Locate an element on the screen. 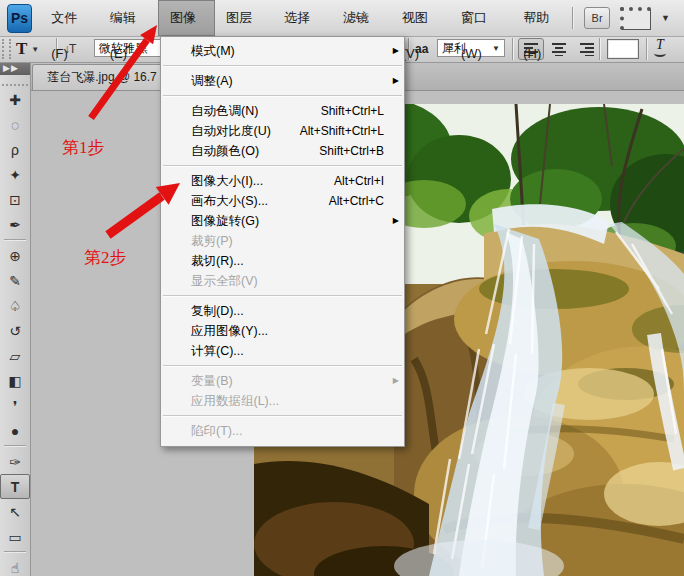 This screenshot has height=576, width=684. type-tool-preset-icon: T is located at coordinates (22, 49).